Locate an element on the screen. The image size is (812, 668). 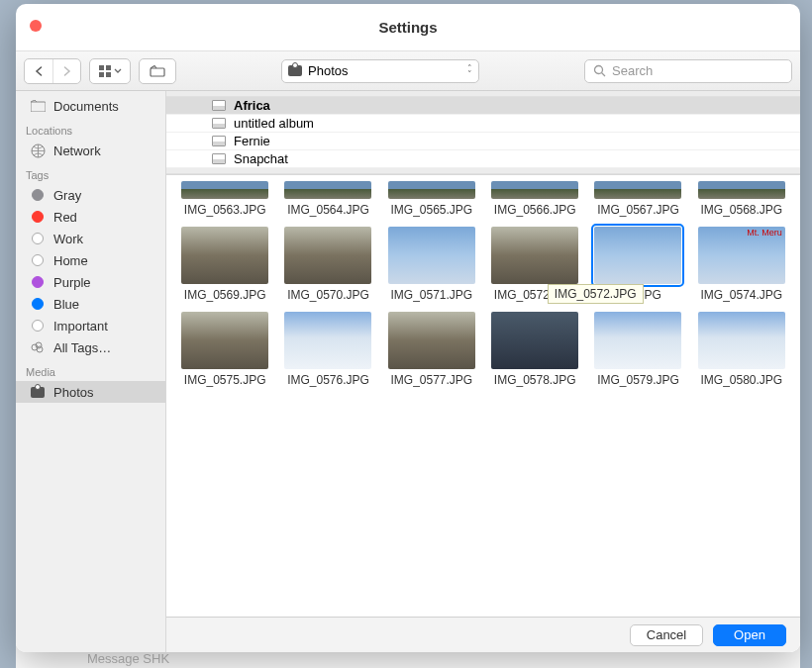
thumbnail: IMG_0565.JPG is located at coordinates (432, 199).